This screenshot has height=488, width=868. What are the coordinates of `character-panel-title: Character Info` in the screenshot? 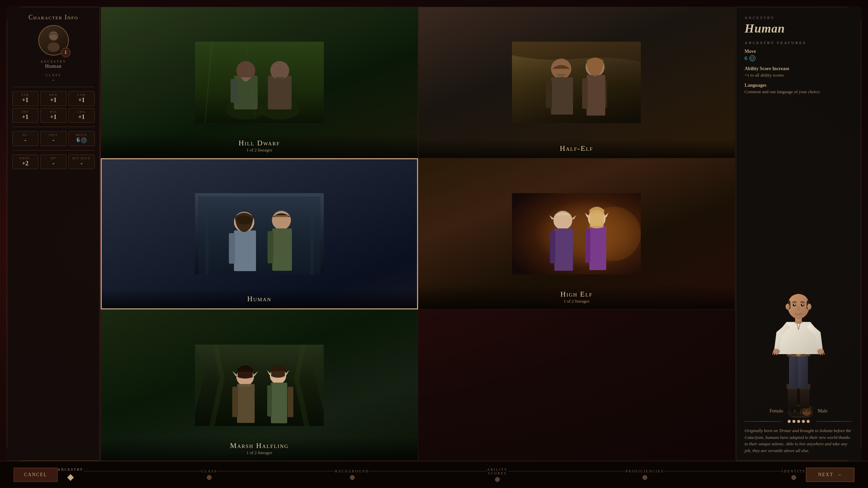 It's located at (54, 18).